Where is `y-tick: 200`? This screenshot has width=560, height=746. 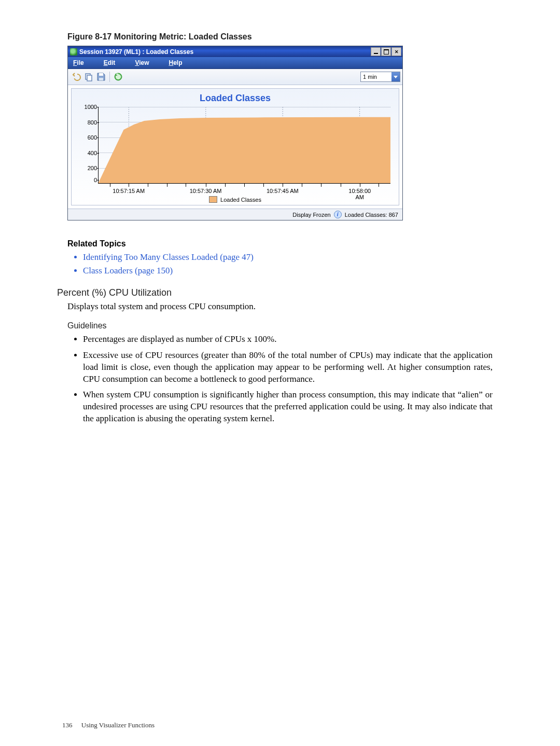 y-tick: 200 is located at coordinates (92, 168).